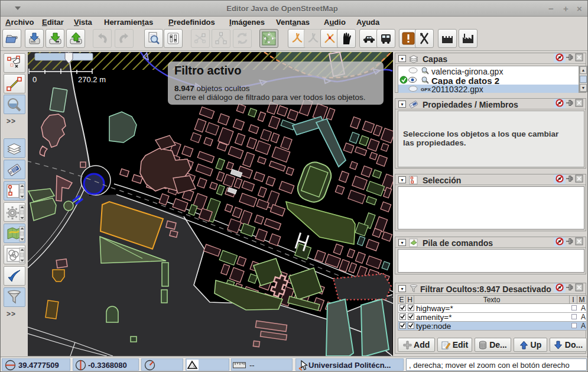 This screenshot has height=372, width=588. I want to click on svg-text:Cierre el diálogo de filtrado: Cierre el diálogo de filtrado para ver t…, so click(269, 97).